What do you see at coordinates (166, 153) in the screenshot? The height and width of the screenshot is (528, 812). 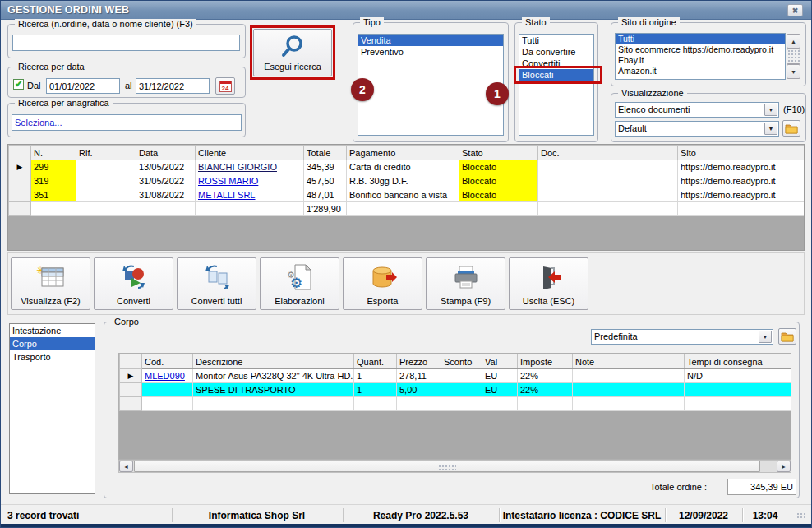 I see `col-data: Data` at bounding box center [166, 153].